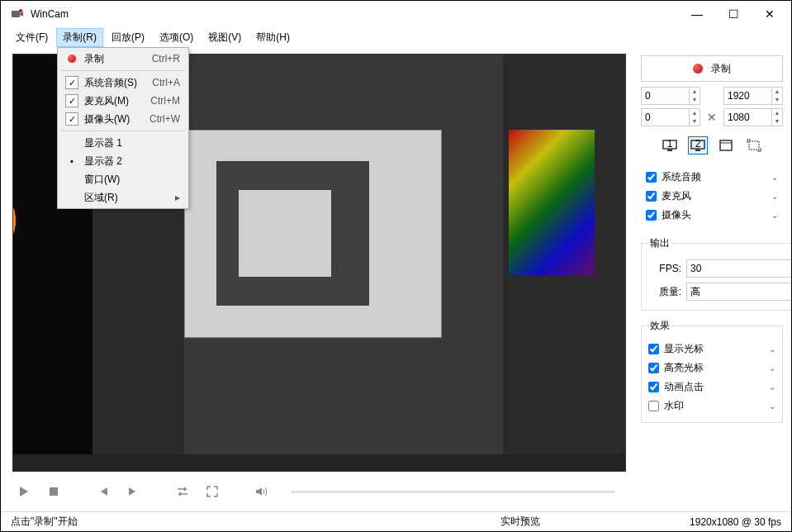  What do you see at coordinates (225, 38) in the screenshot?
I see `menu-view: 视图(V)` at bounding box center [225, 38].